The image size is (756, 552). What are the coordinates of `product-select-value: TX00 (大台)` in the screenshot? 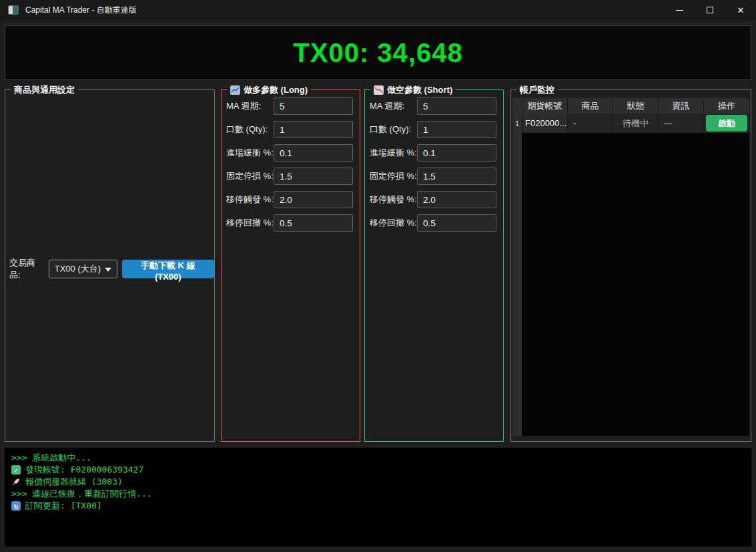 It's located at (77, 269).